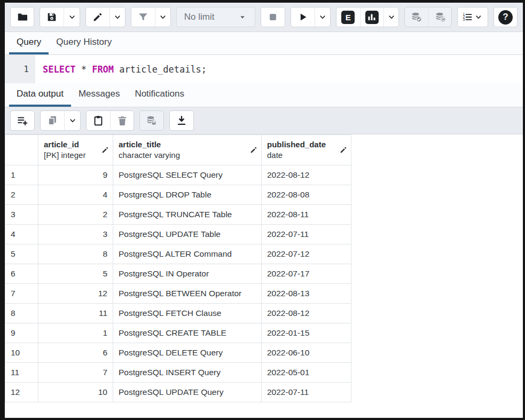  I want to click on edit-button, so click(98, 17).